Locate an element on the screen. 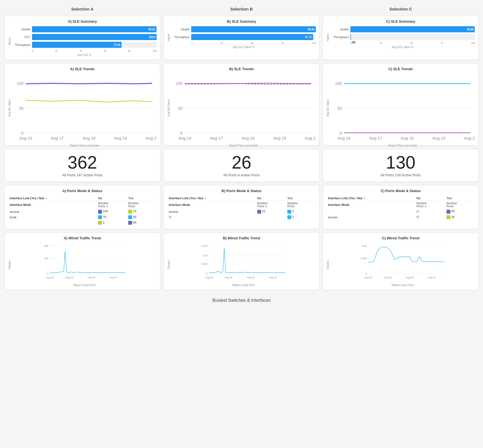 The image size is (483, 448). sle-fill-throughput-c is located at coordinates (351, 37).